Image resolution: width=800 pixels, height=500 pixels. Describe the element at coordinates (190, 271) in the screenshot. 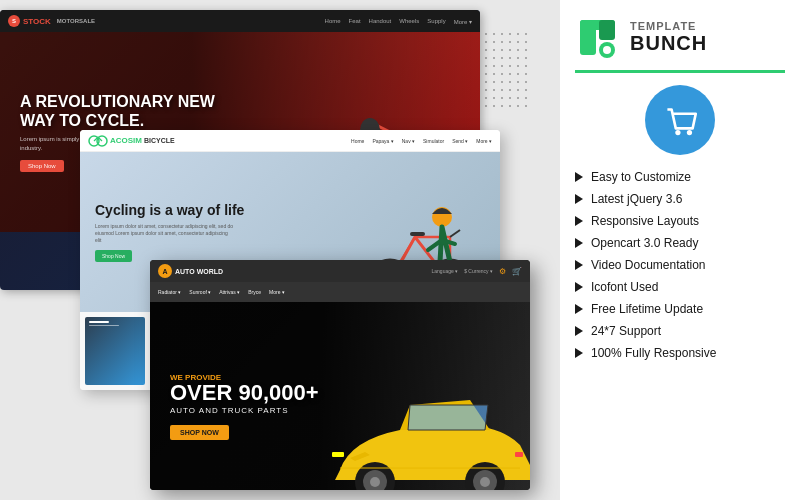

I see `logo-autoparts: A AUTO WORLD` at that location.